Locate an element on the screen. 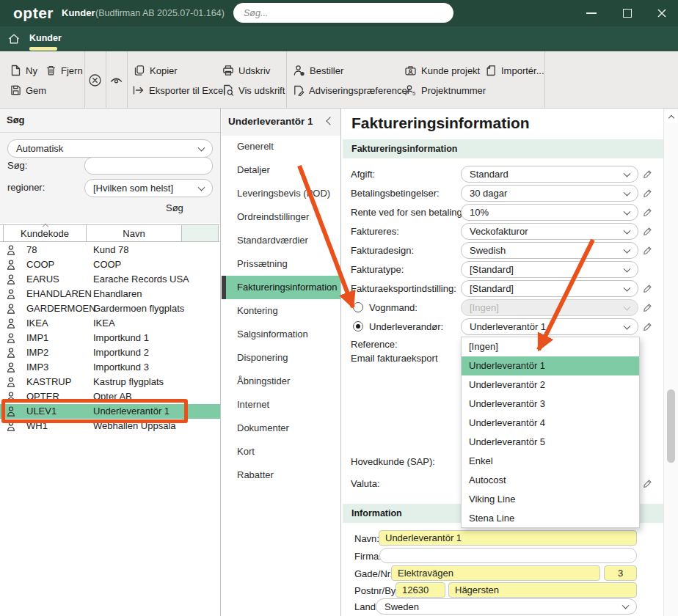 This screenshot has height=616, width=678. export-excel-button: Eksporter til Excel is located at coordinates (179, 90).